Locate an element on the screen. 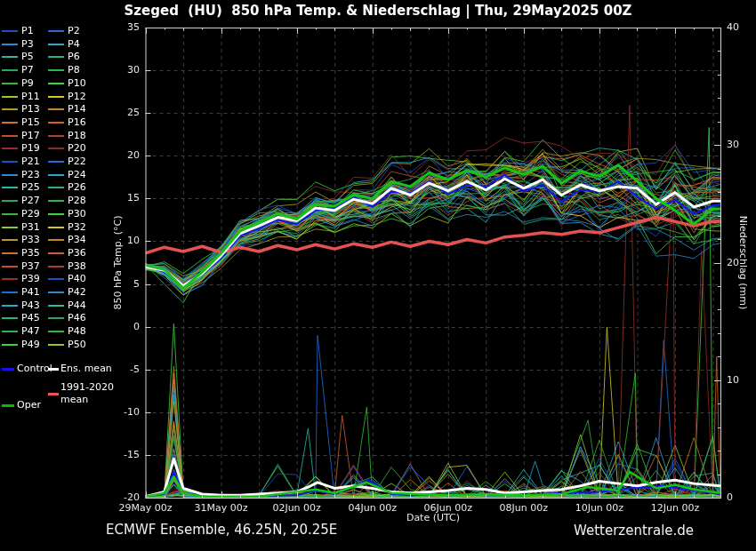 This screenshot has width=756, height=551. legend-swatch-p23 is located at coordinates (10, 175).